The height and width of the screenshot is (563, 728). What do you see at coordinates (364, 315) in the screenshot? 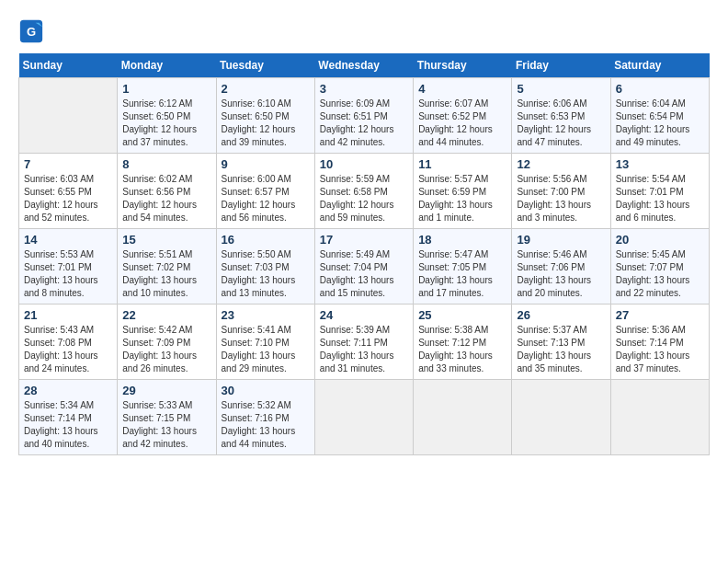
I see `day-number: 24` at bounding box center [364, 315].